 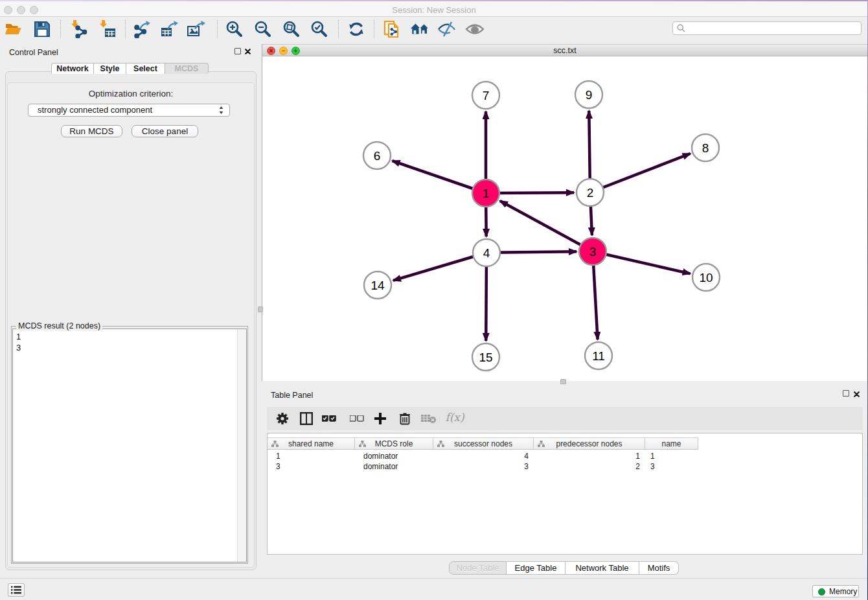 What do you see at coordinates (674, 456) in the screenshot?
I see `cell-r0-name: 1` at bounding box center [674, 456].